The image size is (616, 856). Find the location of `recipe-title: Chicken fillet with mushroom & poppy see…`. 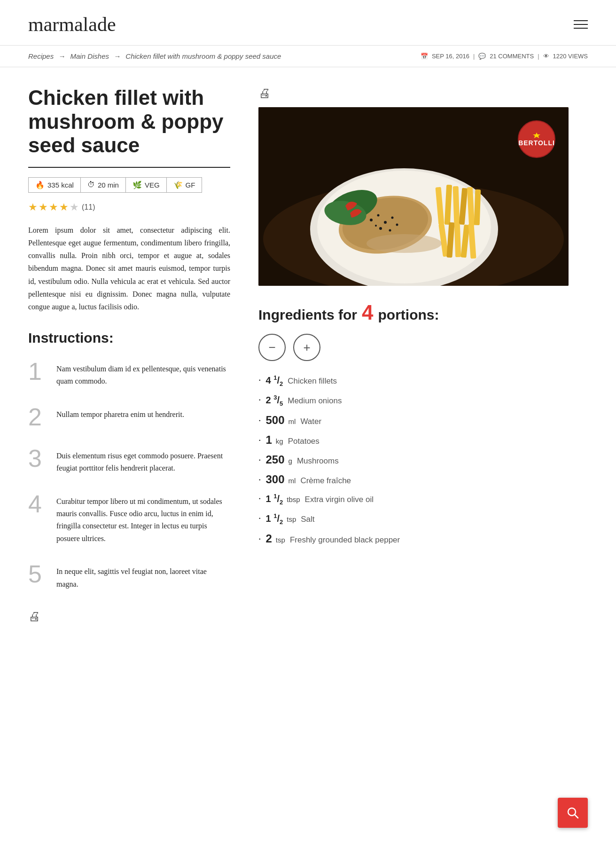

recipe-title: Chicken fillet with mushroom & poppy see… is located at coordinates (129, 122).